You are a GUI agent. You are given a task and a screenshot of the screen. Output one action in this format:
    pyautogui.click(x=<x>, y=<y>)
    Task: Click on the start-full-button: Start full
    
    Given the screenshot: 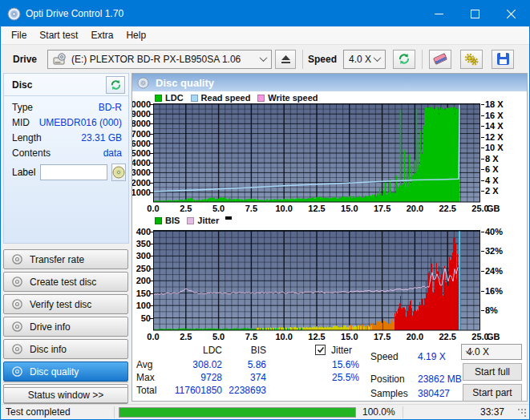 What is the action you would take?
    pyautogui.click(x=492, y=372)
    